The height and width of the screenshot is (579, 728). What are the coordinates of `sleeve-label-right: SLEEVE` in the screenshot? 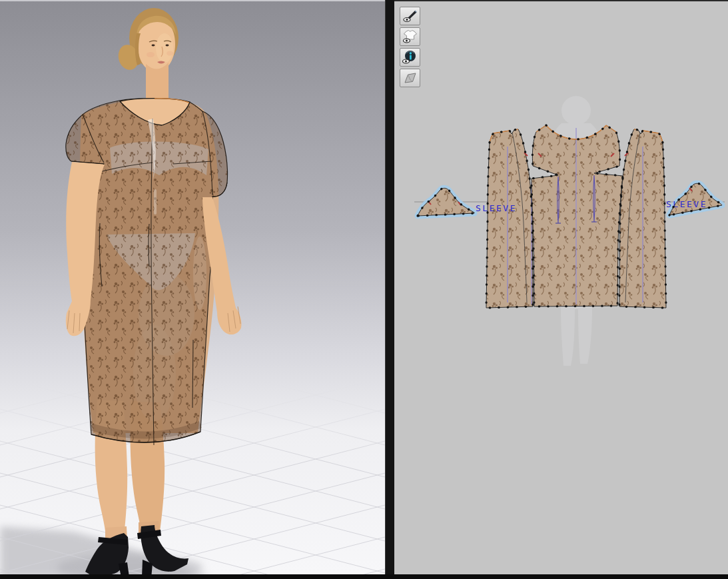 It's located at (687, 204).